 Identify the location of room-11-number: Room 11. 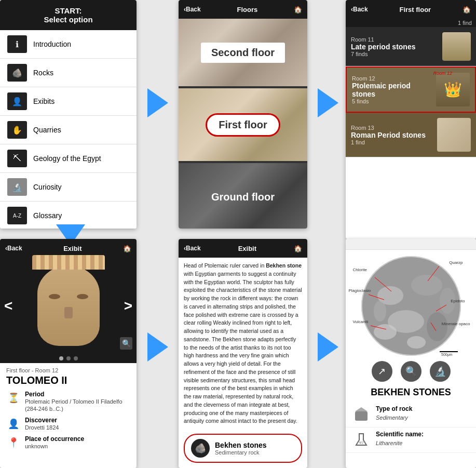
(395, 39).